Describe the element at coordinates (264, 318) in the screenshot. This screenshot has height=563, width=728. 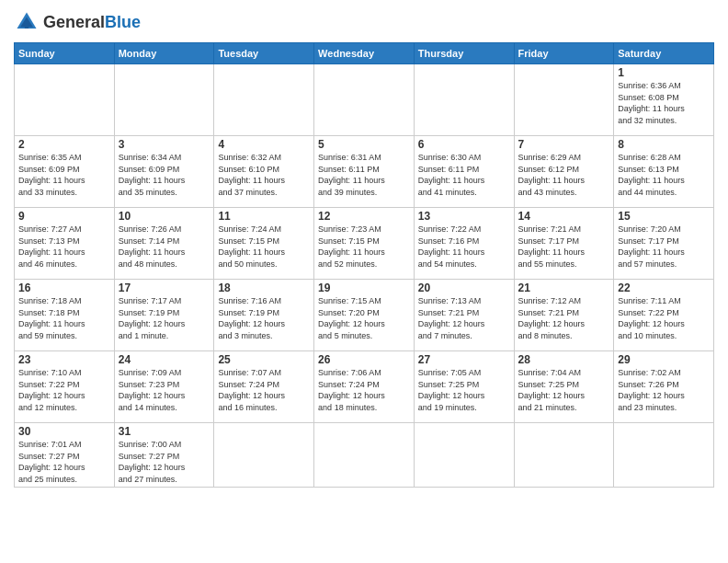
I see `day-info: Sunrise: 7:16 AM Sunset: 7:19 PM Dayligh…` at that location.